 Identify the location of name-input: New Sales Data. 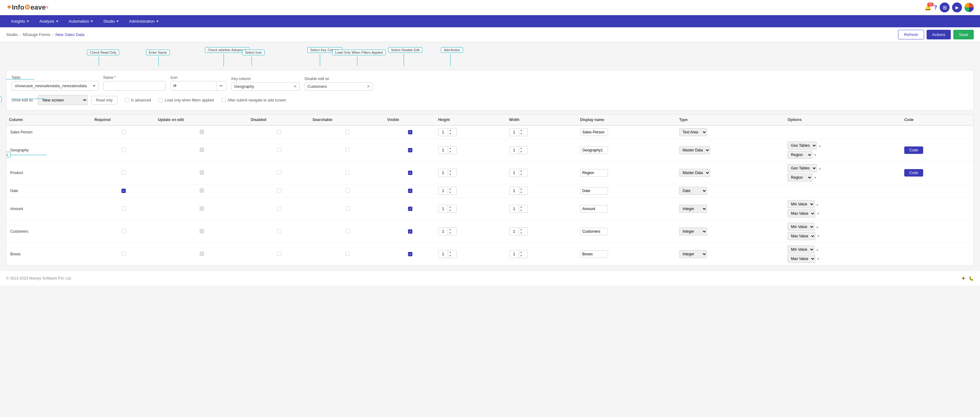
(135, 86).